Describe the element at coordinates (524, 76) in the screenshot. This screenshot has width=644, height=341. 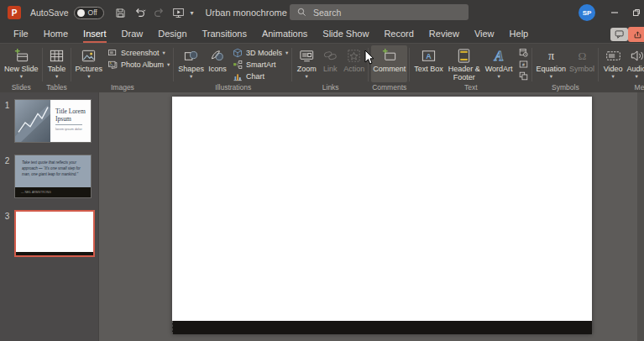
I see `object-icon` at that location.